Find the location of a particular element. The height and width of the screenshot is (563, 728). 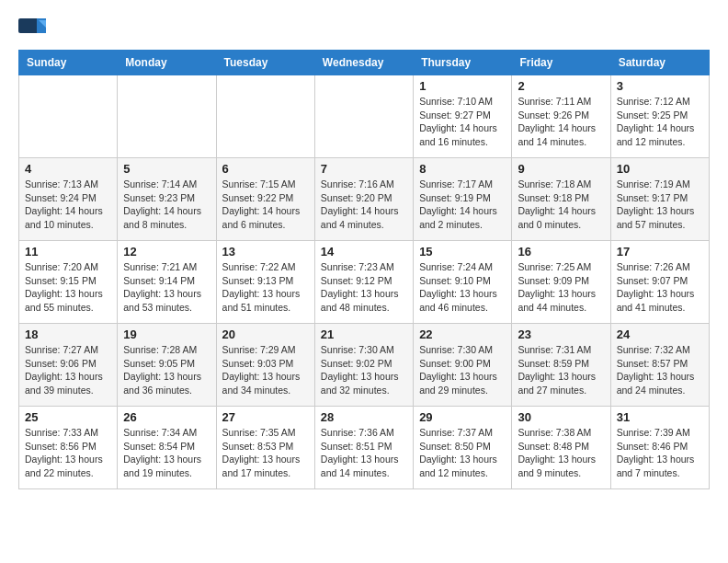

calendar-week-row: 18Sunrise: 7:27 AM Sunset: 9:06 PM Dayli… is located at coordinates (364, 365).